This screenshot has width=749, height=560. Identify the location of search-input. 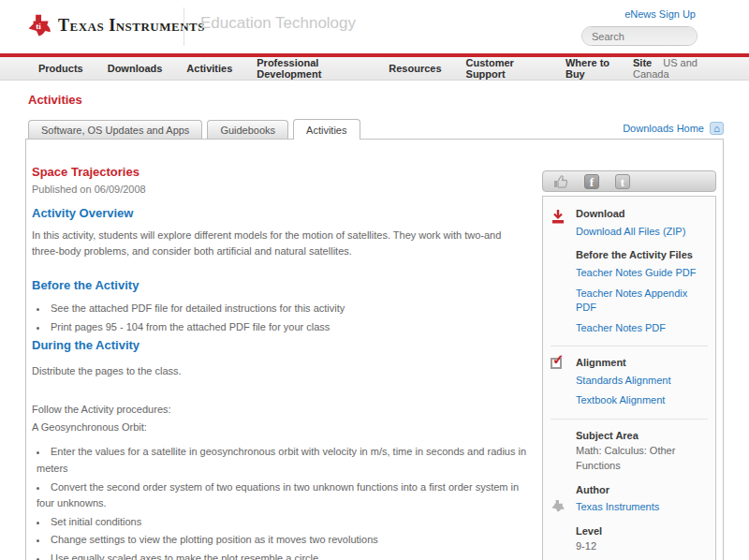
(640, 36).